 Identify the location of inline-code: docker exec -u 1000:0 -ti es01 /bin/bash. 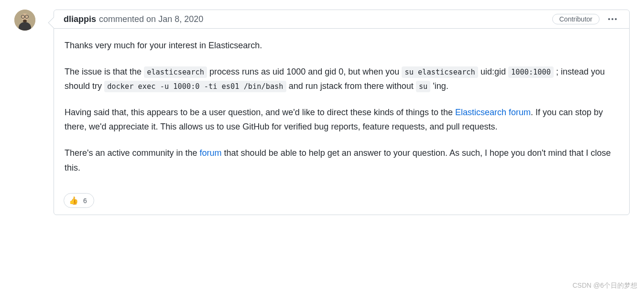
(195, 87).